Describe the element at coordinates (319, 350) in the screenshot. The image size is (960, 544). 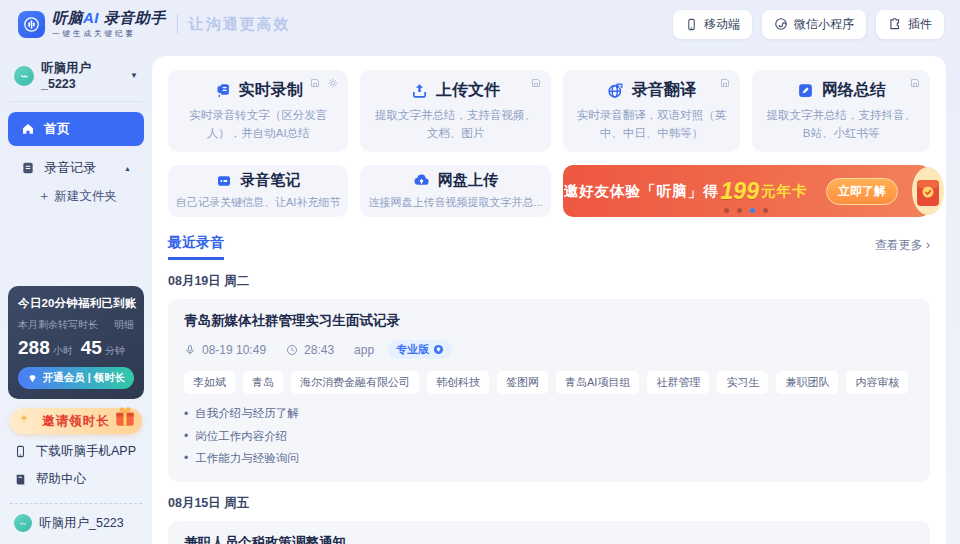
I see `recording-duration: 28:43` at that location.